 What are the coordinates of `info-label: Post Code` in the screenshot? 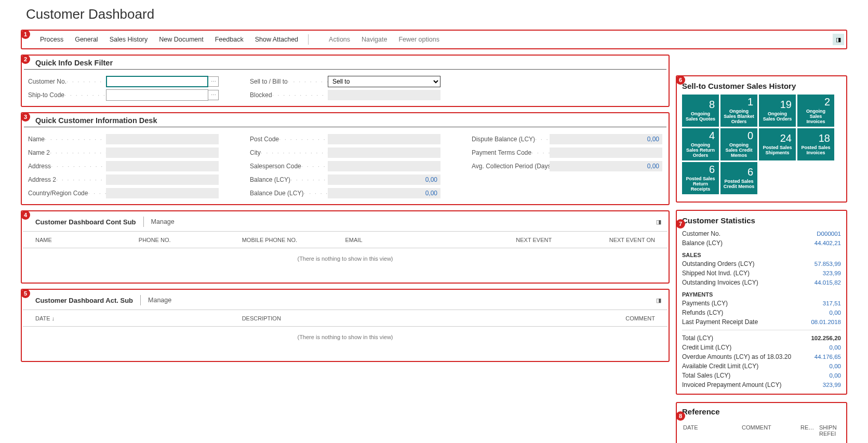 It's located at (289, 139).